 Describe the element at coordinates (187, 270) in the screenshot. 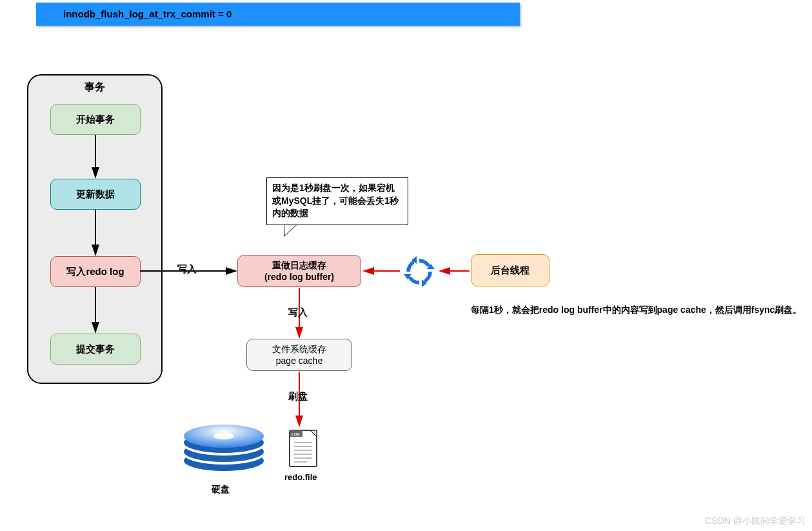

I see `label-write-to-buffer: 写入` at that location.